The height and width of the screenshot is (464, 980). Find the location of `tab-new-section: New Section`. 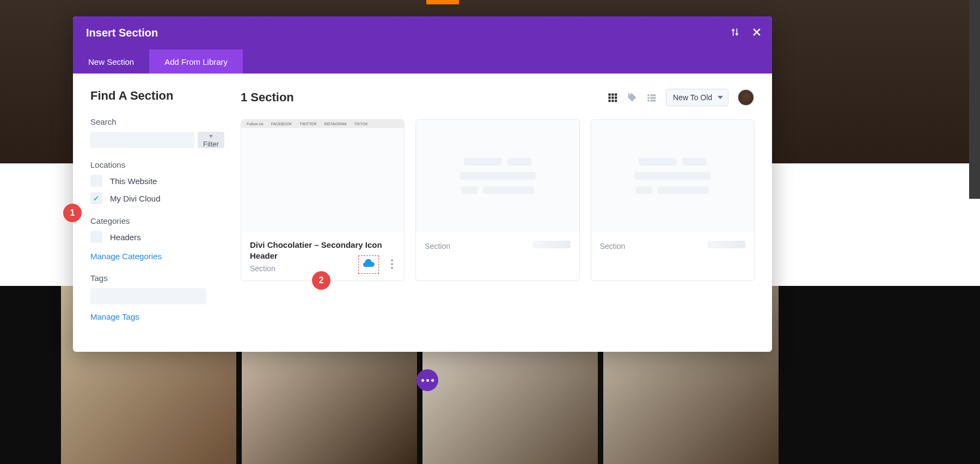

tab-new-section: New Section is located at coordinates (111, 62).